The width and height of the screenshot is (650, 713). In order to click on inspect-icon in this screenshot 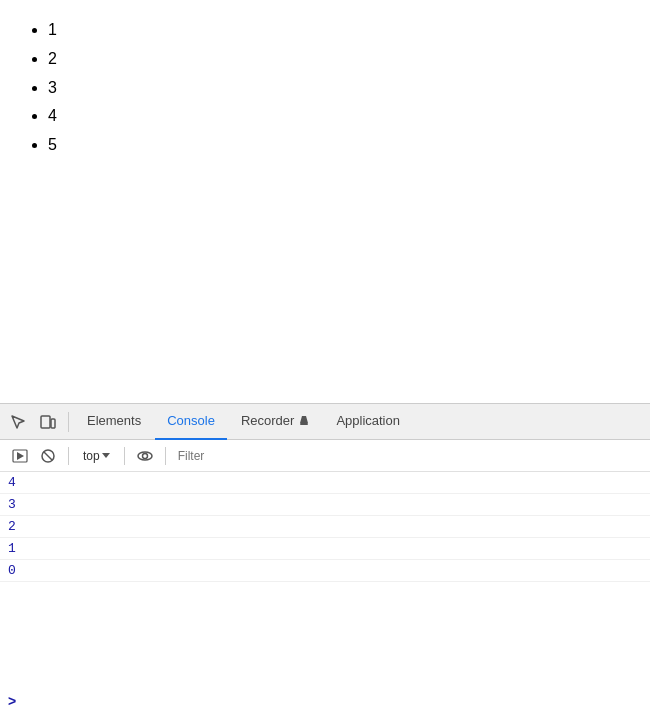, I will do `click(18, 422)`.